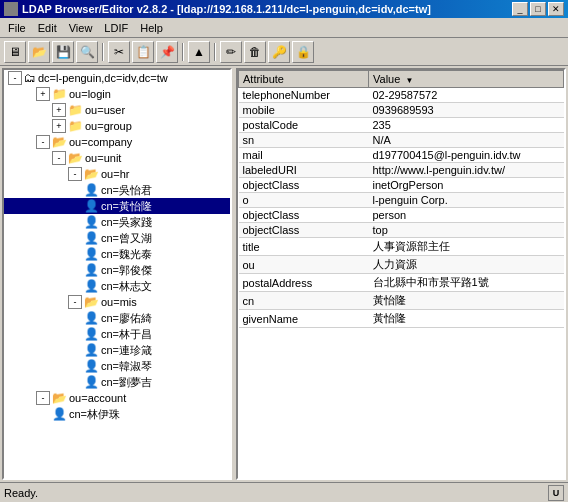 Image resolution: width=568 pixels, height=502 pixels. What do you see at coordinates (116, 28) in the screenshot?
I see `menu-ldif: LDIF` at bounding box center [116, 28].